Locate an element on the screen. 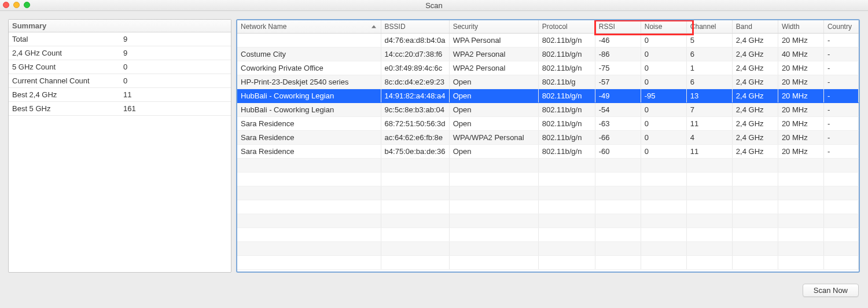 The height and width of the screenshot is (308, 868). window-controls is located at coordinates (16, 5).